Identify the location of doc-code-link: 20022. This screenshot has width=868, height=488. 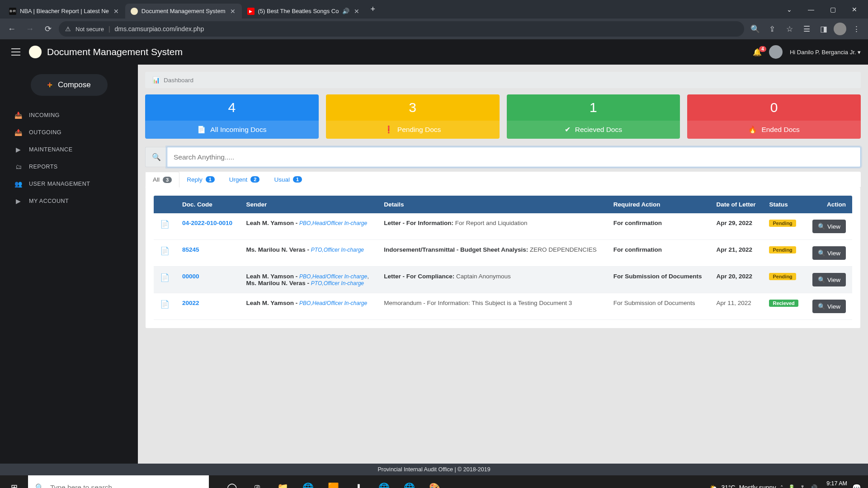
(191, 303).